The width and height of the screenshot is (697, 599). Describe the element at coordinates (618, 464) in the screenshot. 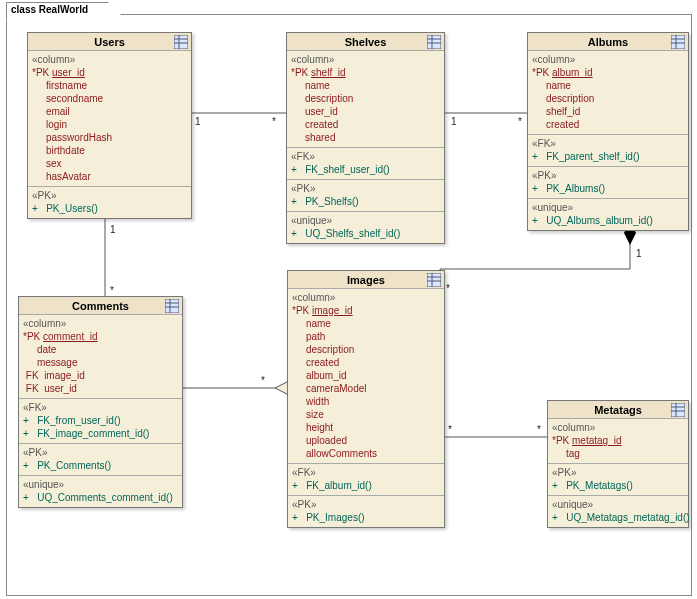

I see `class-metatags: Metatags «column» *PK metatag_id tag «PK…` at that location.